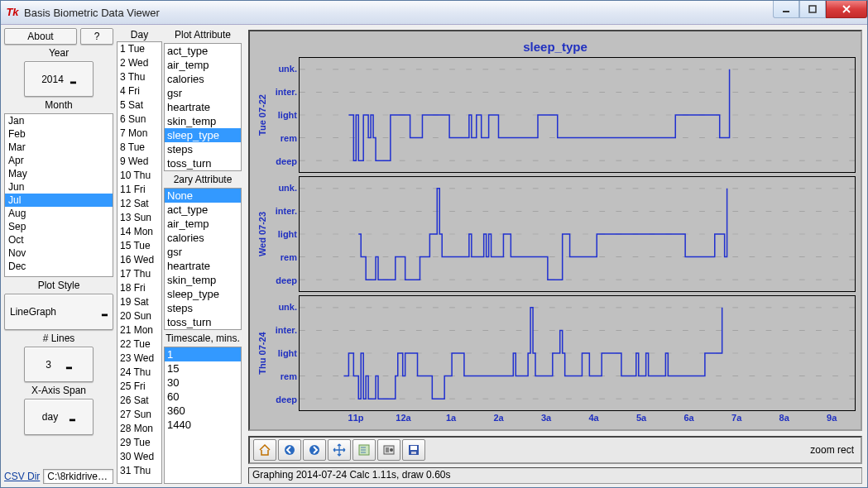  What do you see at coordinates (139, 372) in the screenshot?
I see `list-item: 24 Thu` at bounding box center [139, 372].